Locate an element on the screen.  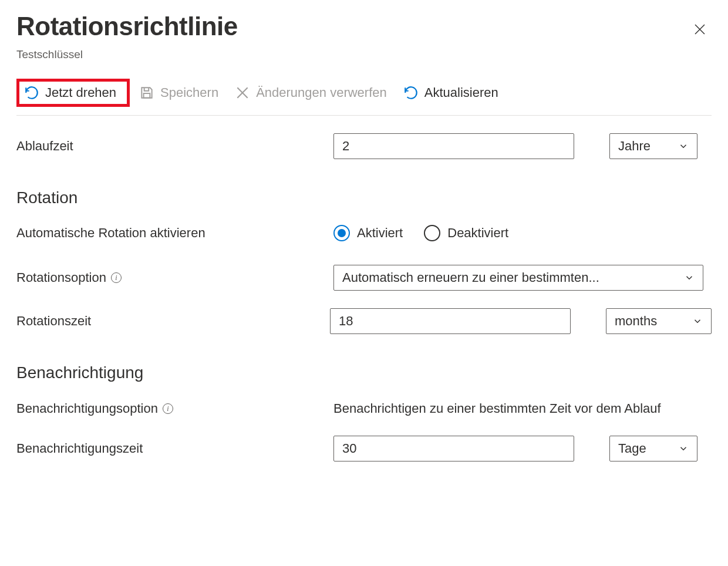
rotation-enabled-radio: Aktiviert is located at coordinates (368, 233).